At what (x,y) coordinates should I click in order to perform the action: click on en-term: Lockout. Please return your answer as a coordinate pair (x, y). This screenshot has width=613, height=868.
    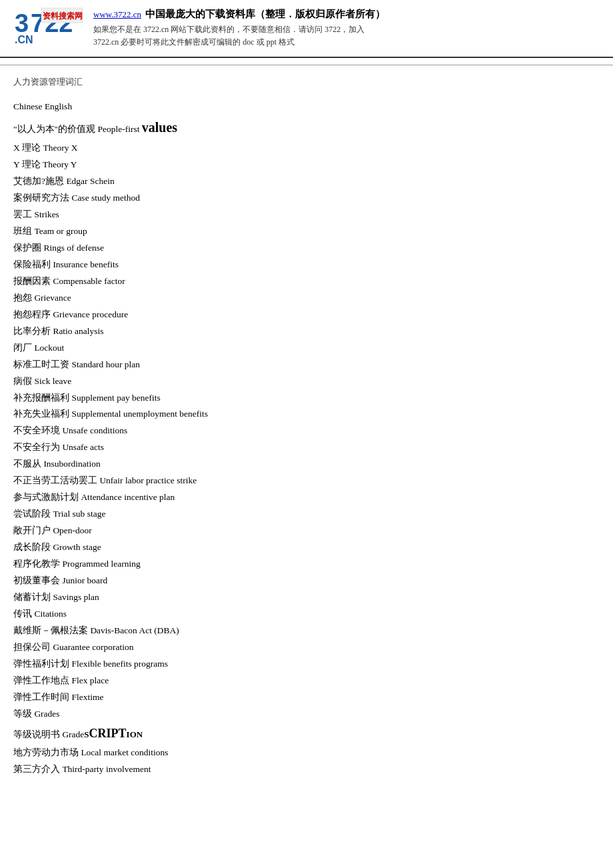
    Looking at the image, I should click on (49, 348).